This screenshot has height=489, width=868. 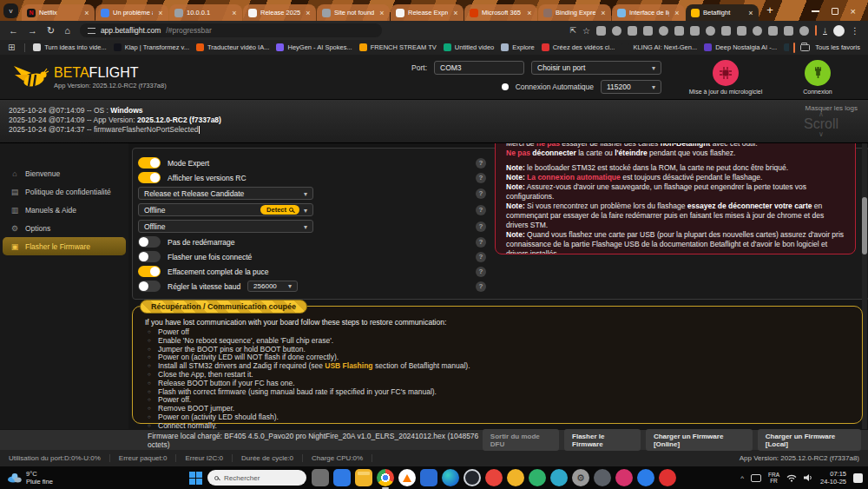 I want to click on baud-select: 115200, so click(x=631, y=87).